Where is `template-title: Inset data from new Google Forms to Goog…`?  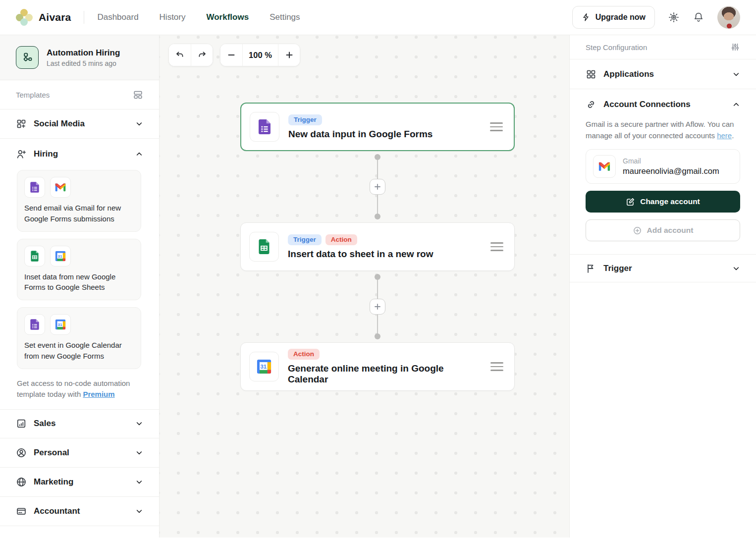
template-title: Inset data from new Google Forms to Goog… is located at coordinates (79, 282).